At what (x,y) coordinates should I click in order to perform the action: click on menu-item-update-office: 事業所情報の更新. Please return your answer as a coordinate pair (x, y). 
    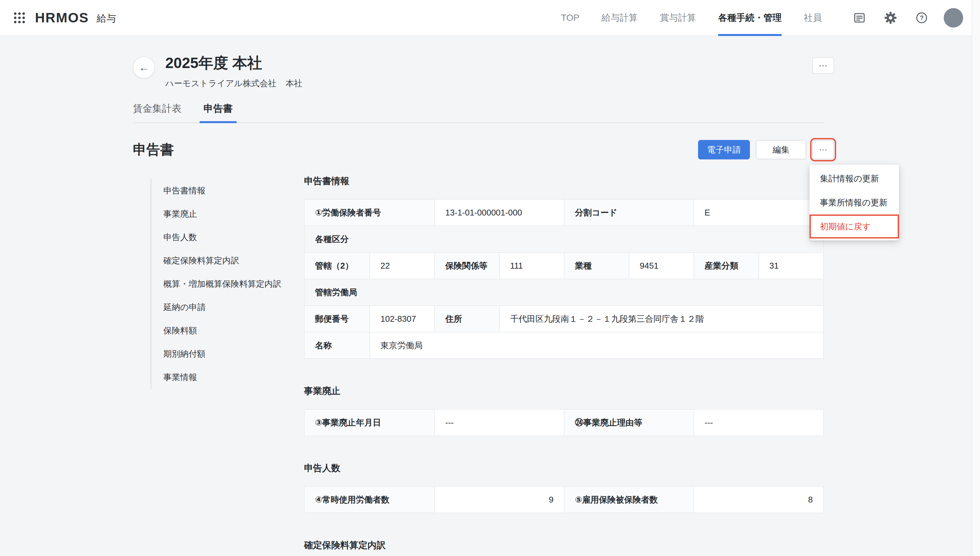
    Looking at the image, I should click on (854, 202).